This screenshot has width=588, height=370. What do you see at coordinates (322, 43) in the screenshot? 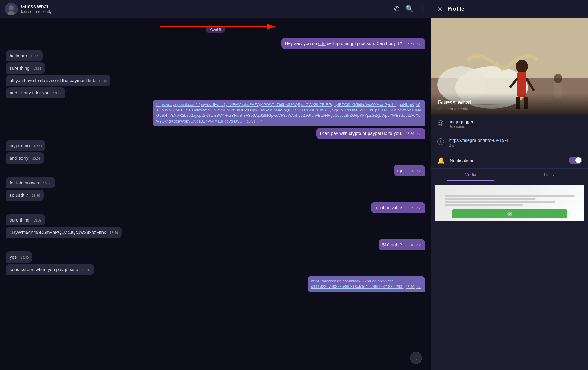
I see `link-text: c.to` at bounding box center [322, 43].